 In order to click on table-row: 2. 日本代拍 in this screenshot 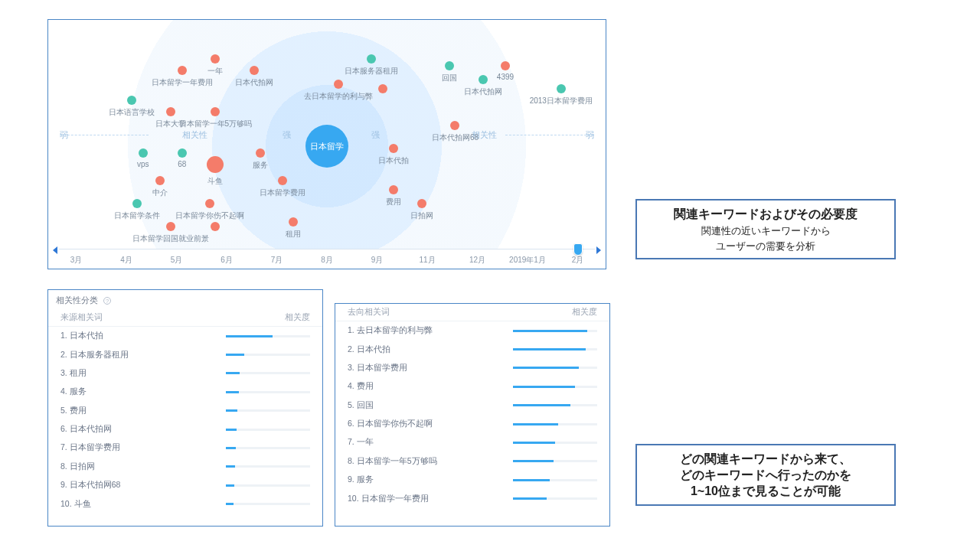, I will do `click(472, 349)`.